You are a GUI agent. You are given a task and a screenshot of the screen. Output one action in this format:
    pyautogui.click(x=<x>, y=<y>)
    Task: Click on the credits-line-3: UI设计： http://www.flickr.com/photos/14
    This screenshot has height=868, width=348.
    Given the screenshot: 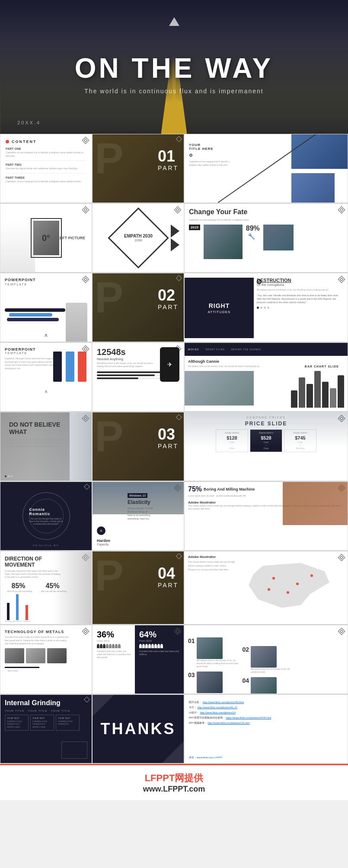 What is the action you would take?
    pyautogui.click(x=266, y=713)
    